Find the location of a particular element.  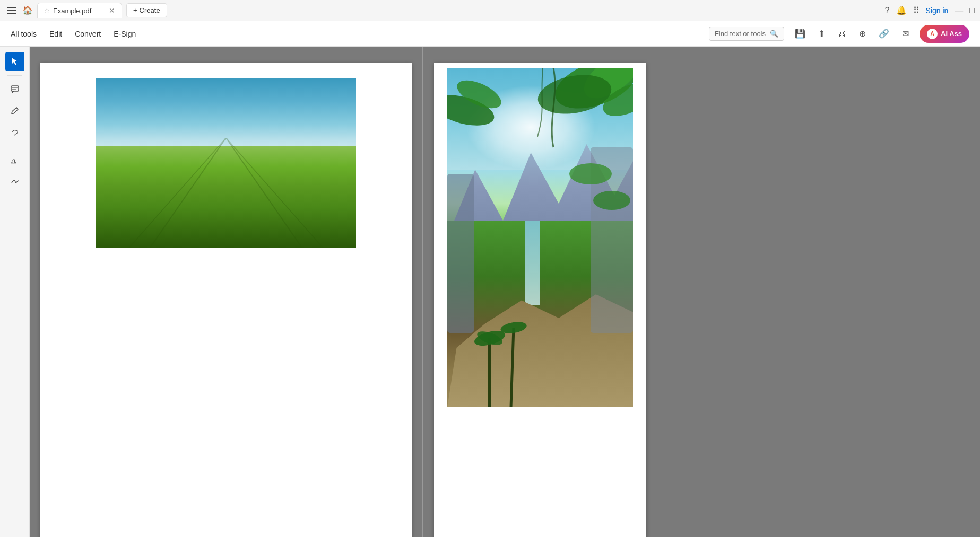

esign-menu: E-Sign is located at coordinates (125, 34).